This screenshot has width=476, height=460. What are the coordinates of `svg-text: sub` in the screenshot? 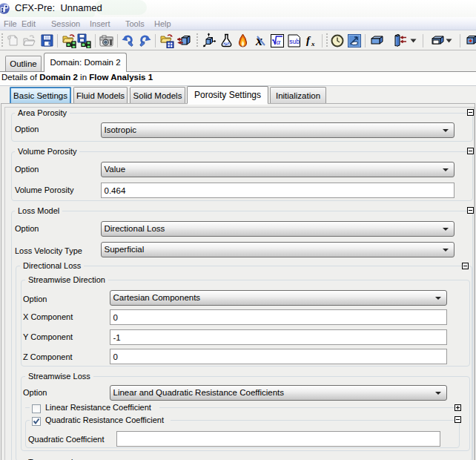 It's located at (294, 42).